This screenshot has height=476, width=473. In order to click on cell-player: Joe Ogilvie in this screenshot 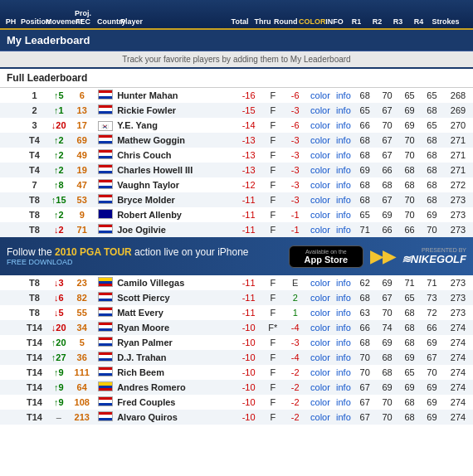, I will do `click(175, 230)`.